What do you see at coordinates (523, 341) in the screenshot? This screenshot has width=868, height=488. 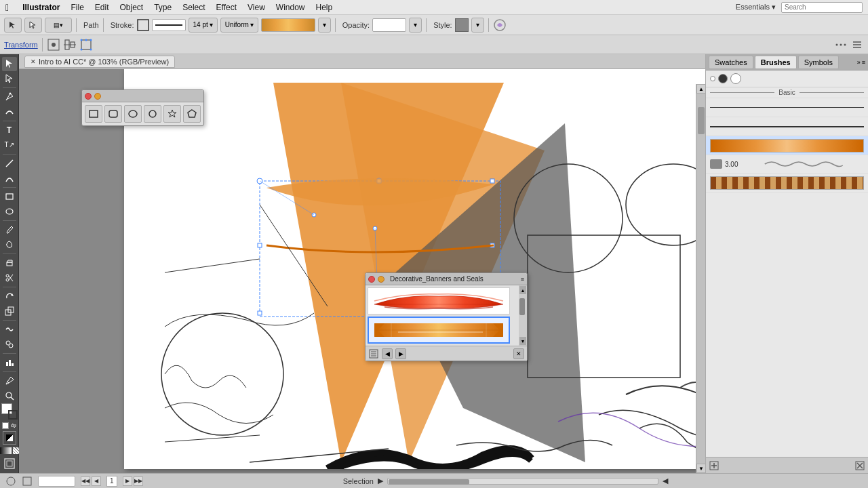 I see `deco-scroll-down-btn: ▼` at bounding box center [523, 341].